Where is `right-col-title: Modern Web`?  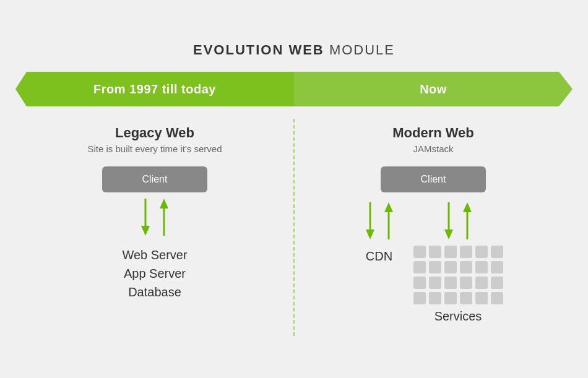
right-col-title: Modern Web is located at coordinates (433, 133).